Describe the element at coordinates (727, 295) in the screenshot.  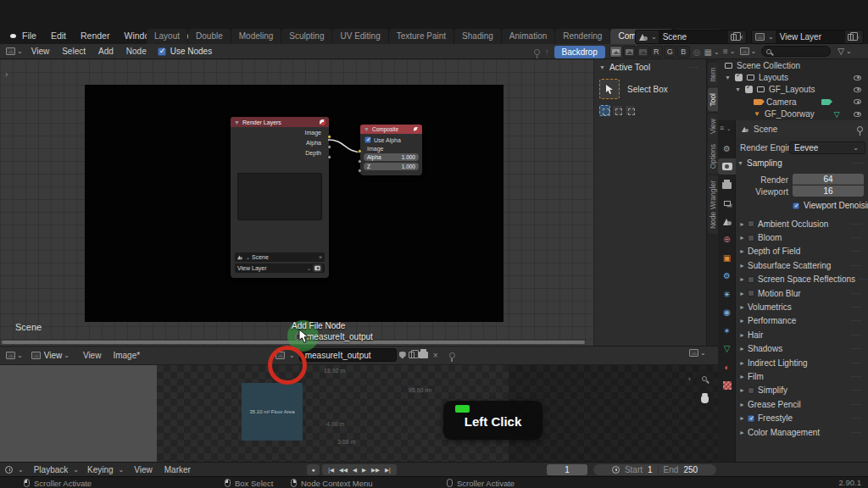
I see `constraint-properties-tab: ✳` at that location.